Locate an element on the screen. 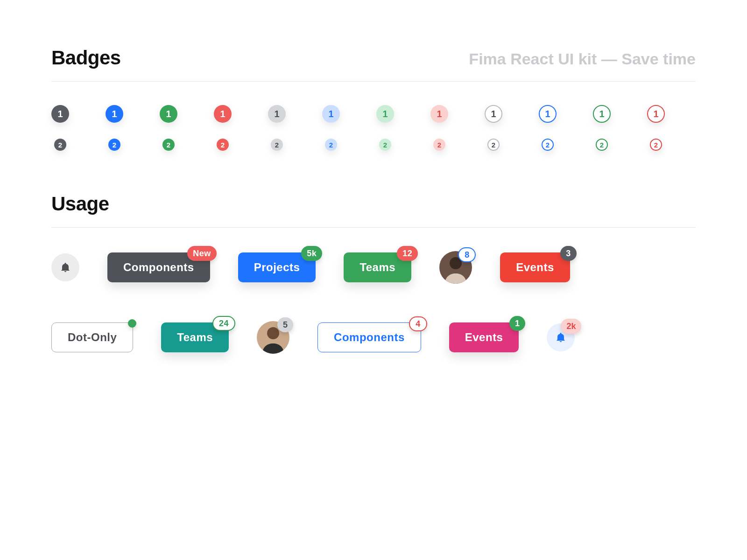  badge-solid-gray: 1 is located at coordinates (60, 114).